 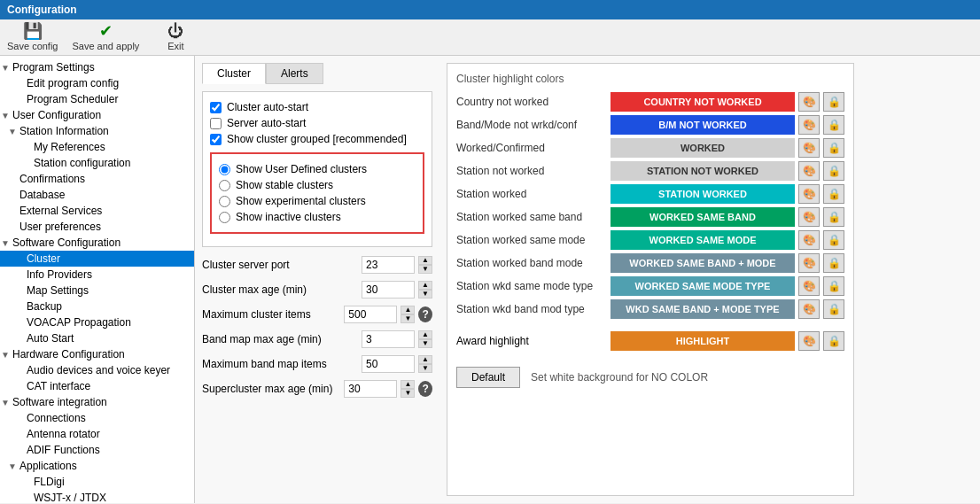 I want to click on exit-button: ⏻ Exit, so click(x=175, y=37).